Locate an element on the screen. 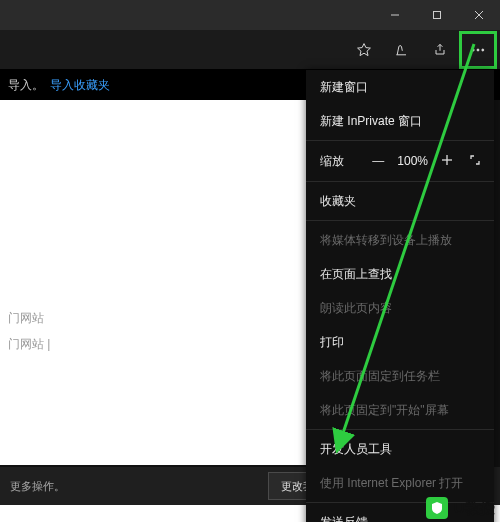 The width and height of the screenshot is (500, 522). menu-pin-start: 将此页固定到"开始"屏幕 is located at coordinates (400, 410).